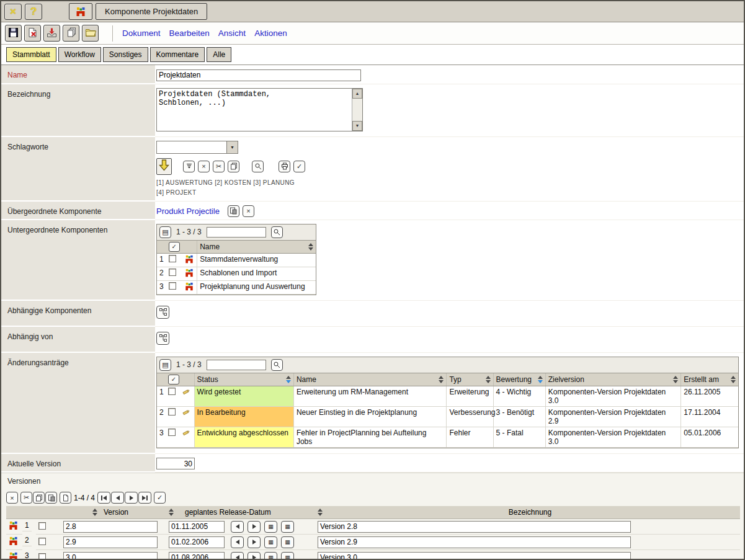  Describe the element at coordinates (257, 273) in the screenshot. I see `subcomponent-link: Schablonen und Import` at that location.